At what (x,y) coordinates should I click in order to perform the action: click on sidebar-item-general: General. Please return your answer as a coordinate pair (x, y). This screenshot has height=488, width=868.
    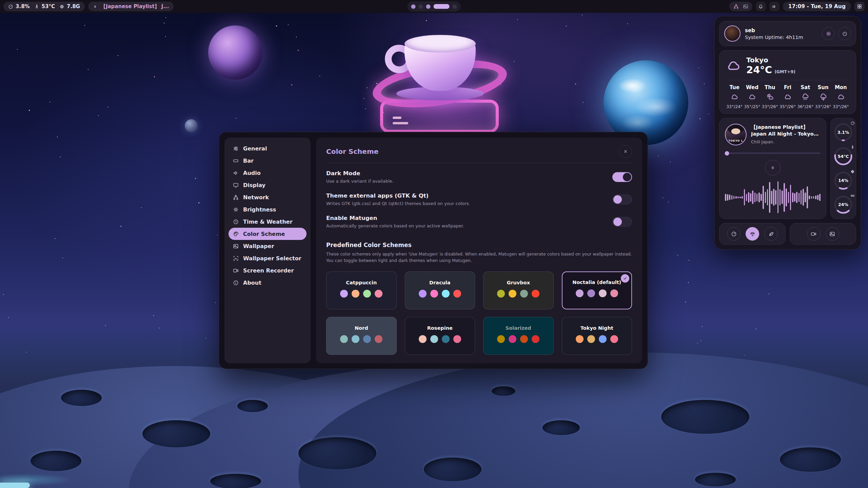
    Looking at the image, I should click on (268, 148).